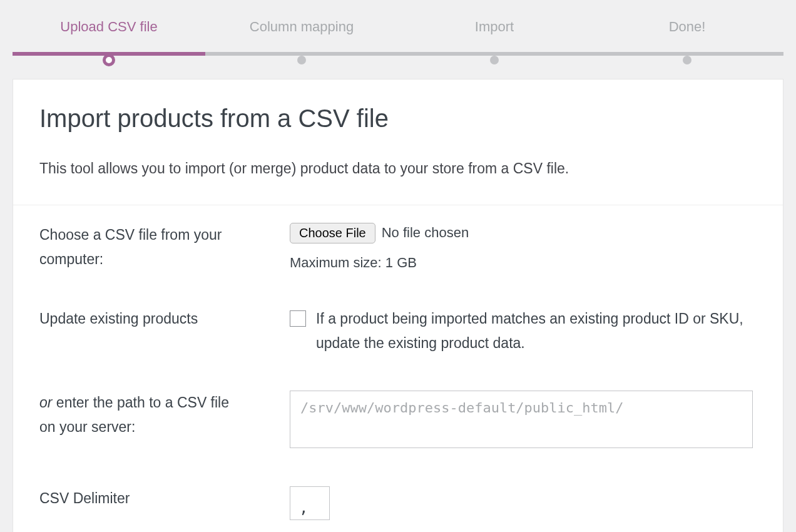  What do you see at coordinates (109, 27) in the screenshot?
I see `step-upload-label: Upload CSV file` at bounding box center [109, 27].